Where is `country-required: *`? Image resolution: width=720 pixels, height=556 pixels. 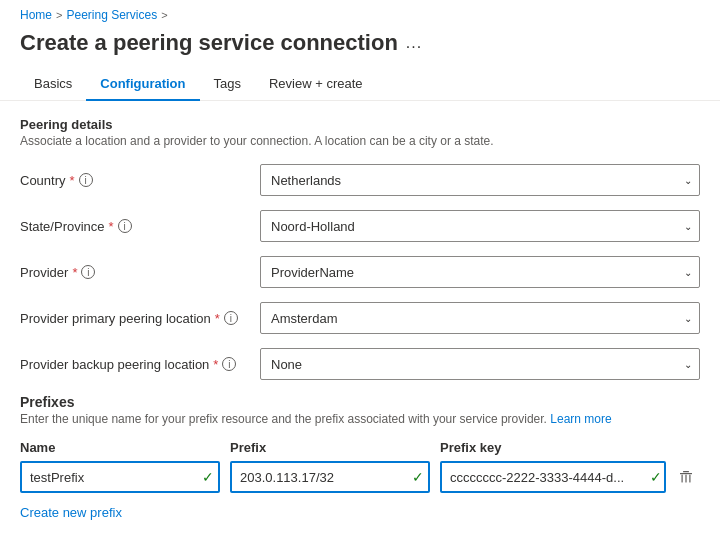 country-required: * is located at coordinates (72, 180).